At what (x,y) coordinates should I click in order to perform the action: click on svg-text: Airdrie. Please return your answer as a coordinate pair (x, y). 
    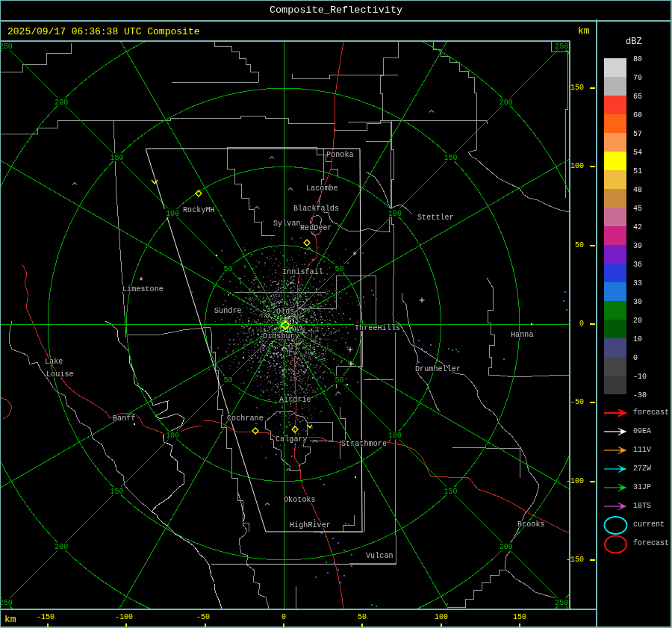
    Looking at the image, I should click on (296, 400).